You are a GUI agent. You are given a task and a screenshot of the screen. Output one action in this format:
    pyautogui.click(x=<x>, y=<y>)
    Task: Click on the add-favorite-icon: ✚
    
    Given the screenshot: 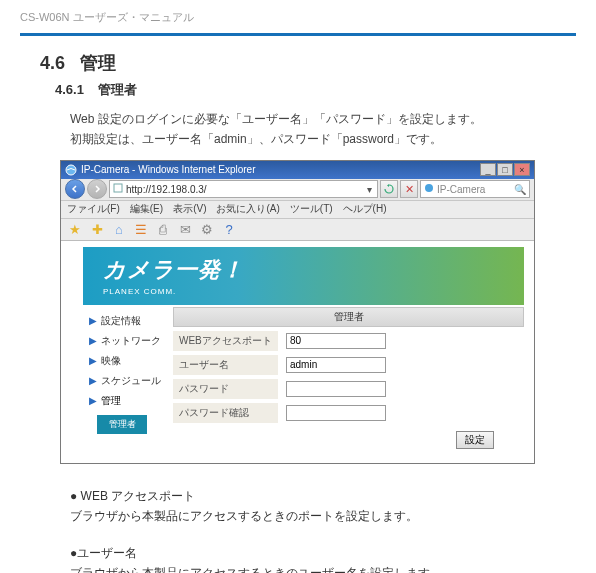 What is the action you would take?
    pyautogui.click(x=97, y=229)
    